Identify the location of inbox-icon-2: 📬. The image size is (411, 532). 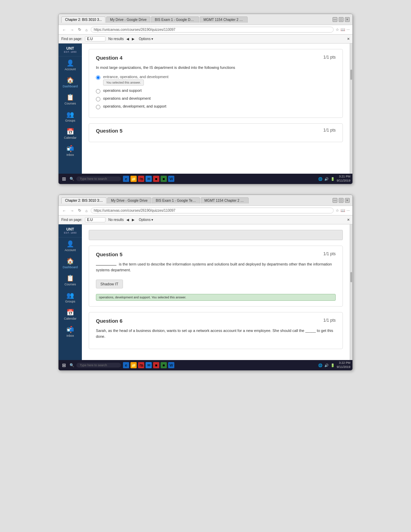
(70, 330).